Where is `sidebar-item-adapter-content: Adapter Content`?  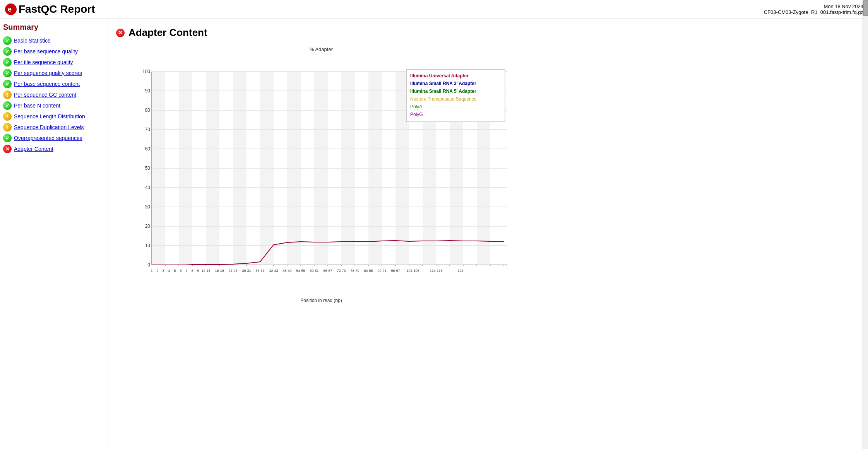
sidebar-item-adapter-content: Adapter Content is located at coordinates (54, 149).